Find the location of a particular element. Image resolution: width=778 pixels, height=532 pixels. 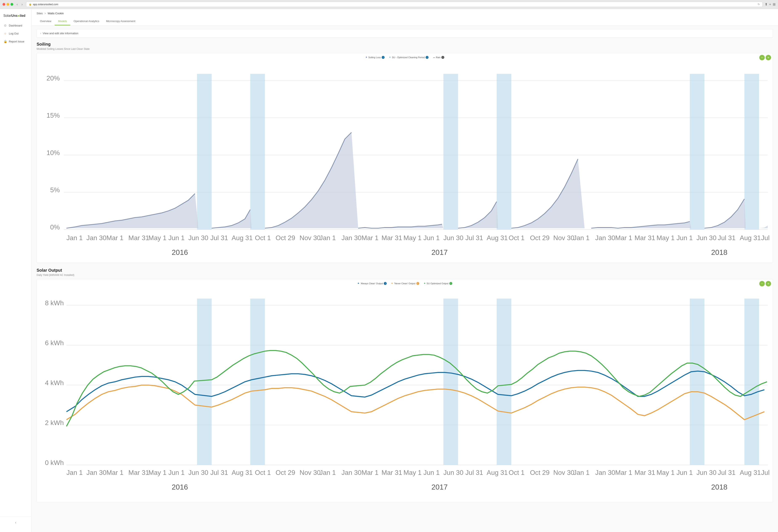

svg-text: Jan 1 is located at coordinates (581, 472).